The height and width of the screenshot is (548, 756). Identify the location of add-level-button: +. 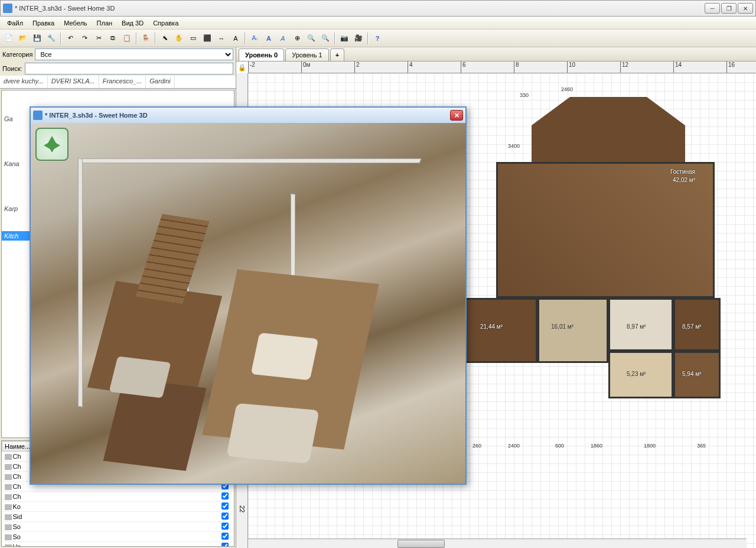
(337, 54).